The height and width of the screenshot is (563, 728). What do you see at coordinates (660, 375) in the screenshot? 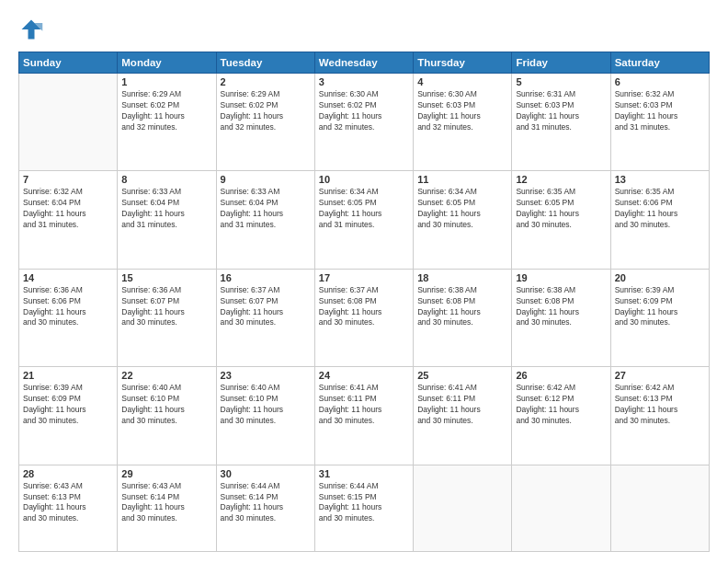
I see `day-number: 27` at bounding box center [660, 375].